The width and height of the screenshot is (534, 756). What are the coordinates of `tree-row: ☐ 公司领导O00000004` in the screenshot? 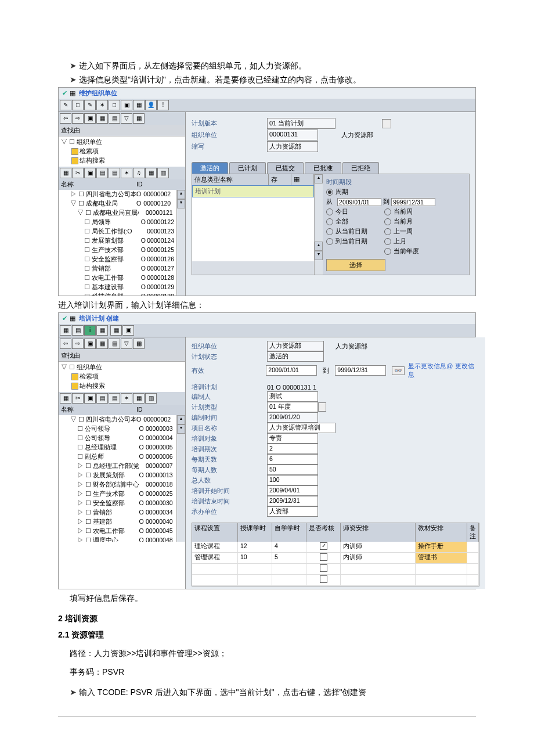 It's located at (117, 438).